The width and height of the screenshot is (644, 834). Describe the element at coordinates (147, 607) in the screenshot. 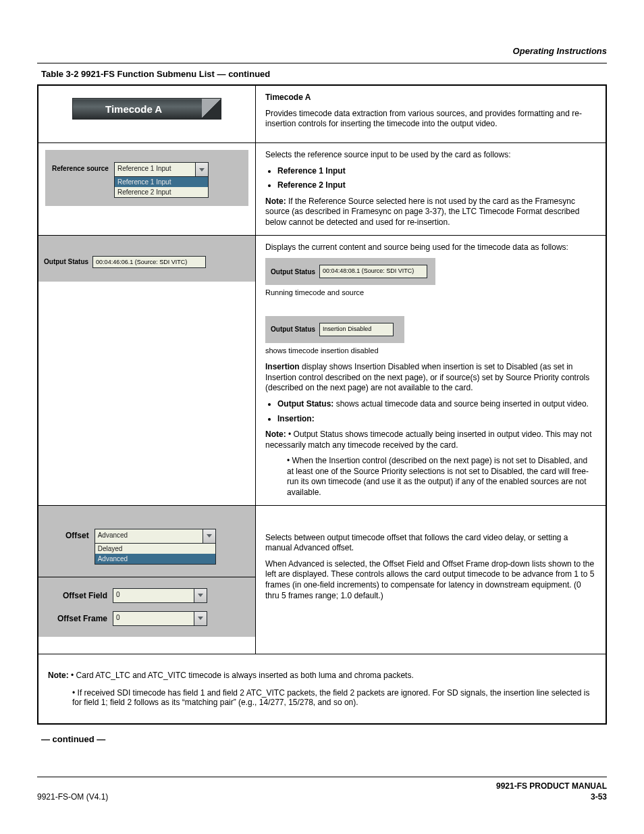

I see `offset-field-frame-panel: Offset Field 0 Offset Frame` at that location.